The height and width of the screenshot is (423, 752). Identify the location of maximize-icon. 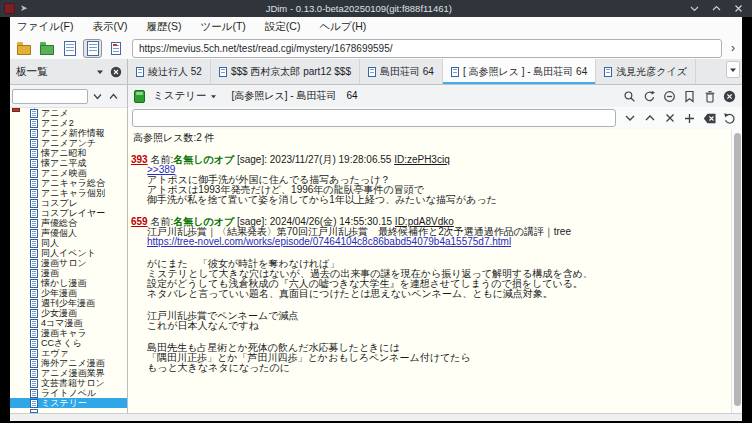
(716, 8).